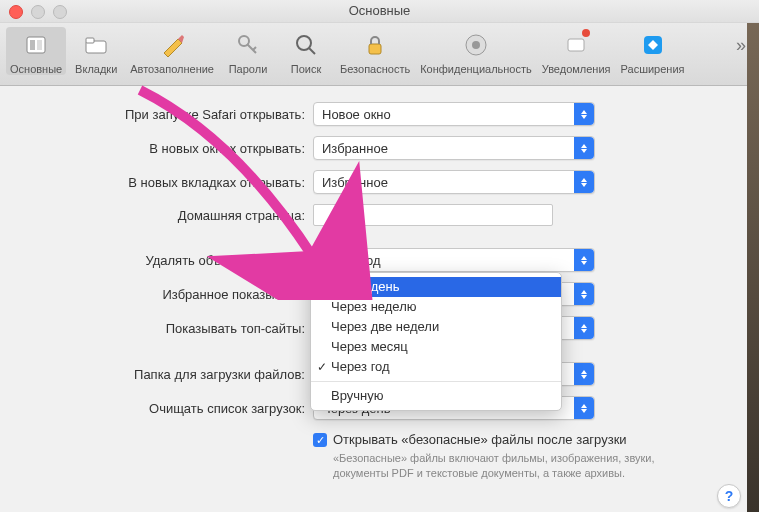 The width and height of the screenshot is (759, 512). Describe the element at coordinates (576, 51) in the screenshot. I see `toolbar-tab-notifications: Уведомления` at that location.